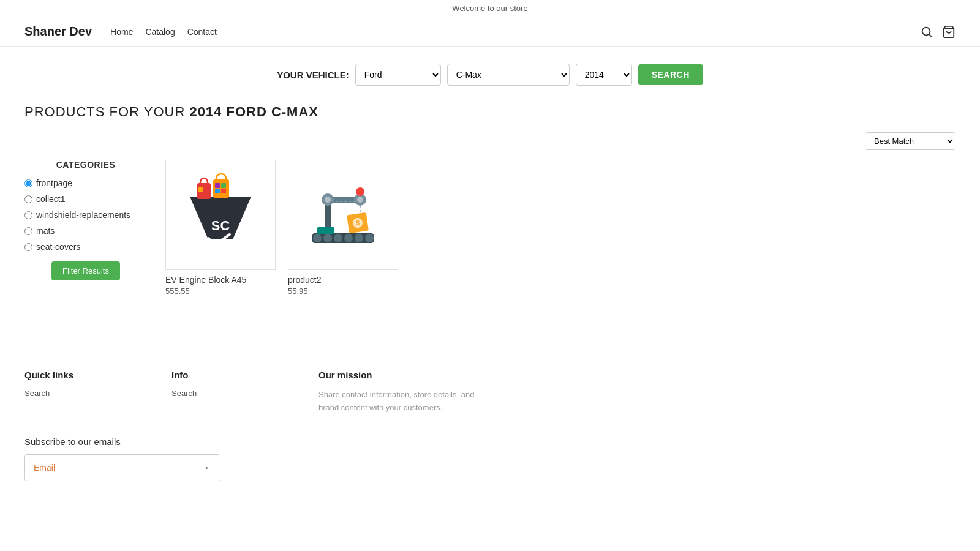 Image resolution: width=980 pixels, height=551 pixels. Describe the element at coordinates (343, 228) in the screenshot. I see `product-card-2: $ product2 55.95` at that location.